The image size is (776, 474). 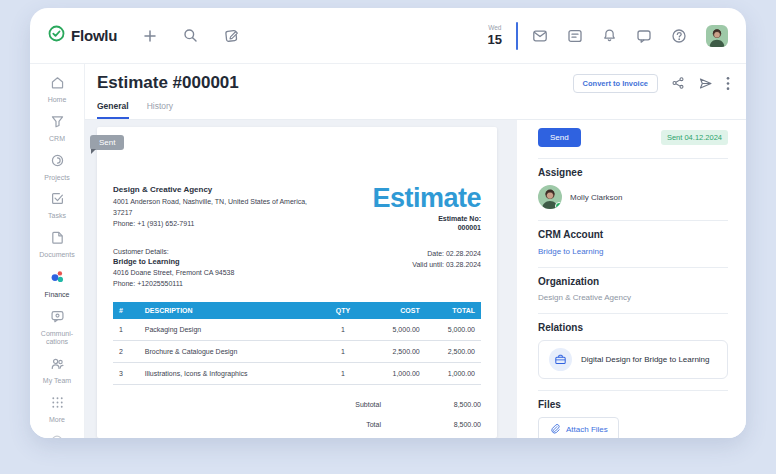 What do you see at coordinates (717, 36) in the screenshot?
I see `user-avatar` at bounding box center [717, 36].